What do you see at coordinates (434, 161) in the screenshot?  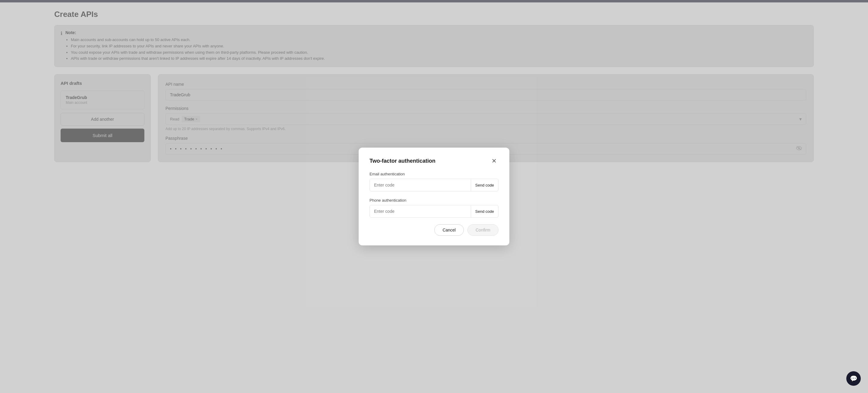 I see `modal-header: Two-factor authentication ✕` at bounding box center [434, 161].